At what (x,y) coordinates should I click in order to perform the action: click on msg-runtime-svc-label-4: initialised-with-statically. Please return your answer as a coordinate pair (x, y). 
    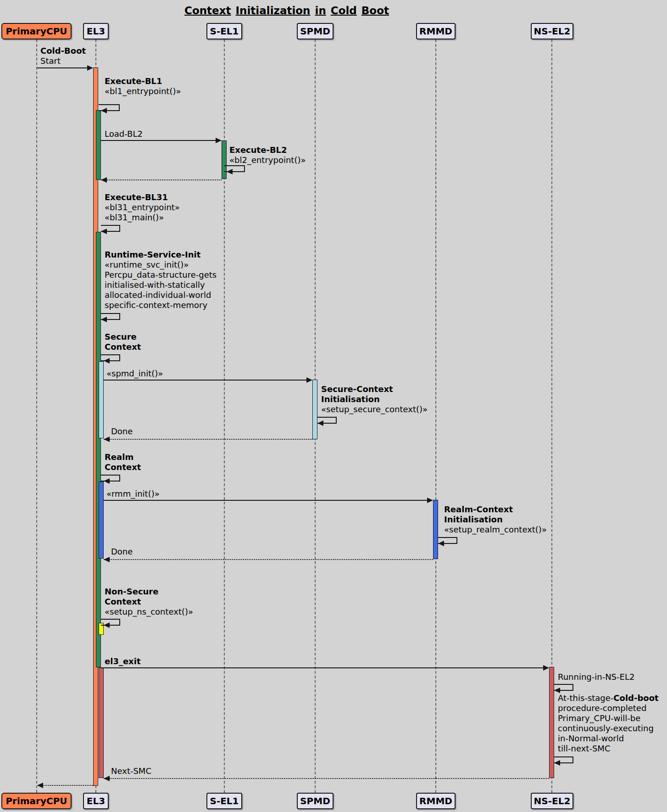
    Looking at the image, I should click on (155, 285).